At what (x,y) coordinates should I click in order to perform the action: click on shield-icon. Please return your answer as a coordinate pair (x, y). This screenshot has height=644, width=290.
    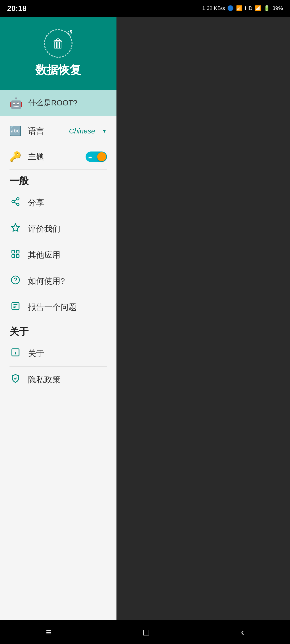
    Looking at the image, I should click on (16, 380).